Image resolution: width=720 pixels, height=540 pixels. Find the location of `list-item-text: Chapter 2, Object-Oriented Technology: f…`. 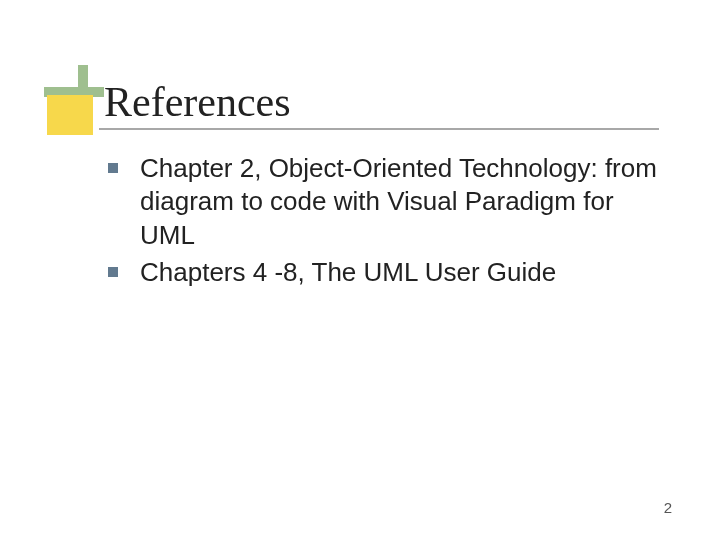

list-item-text: Chapter 2, Object-Oriented Technology: f… is located at coordinates (404, 202).